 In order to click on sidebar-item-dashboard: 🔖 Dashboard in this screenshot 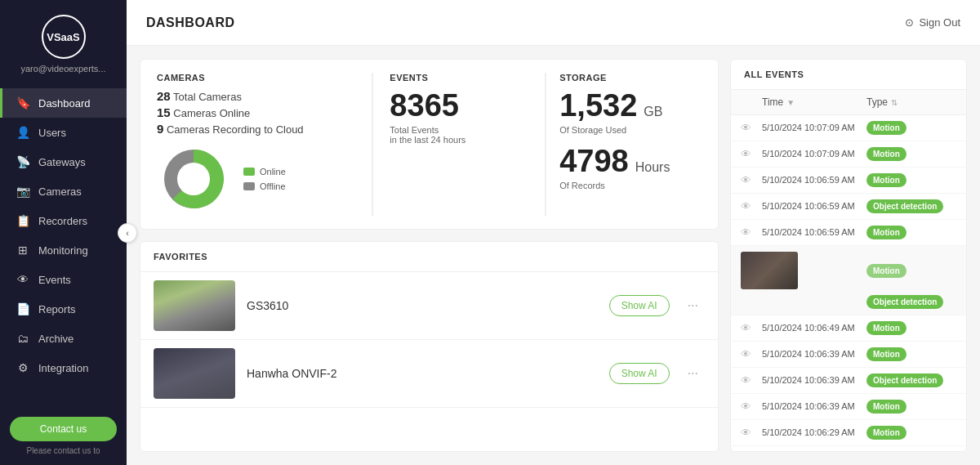, I will do `click(64, 103)`.